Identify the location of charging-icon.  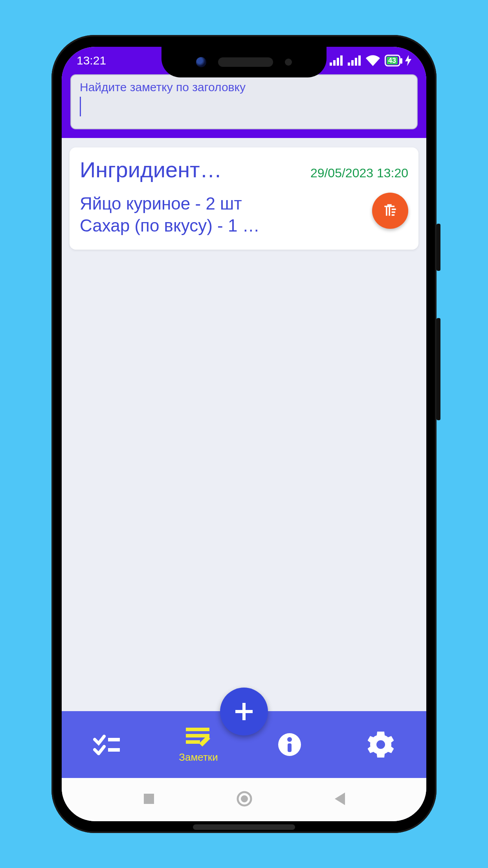
(408, 61).